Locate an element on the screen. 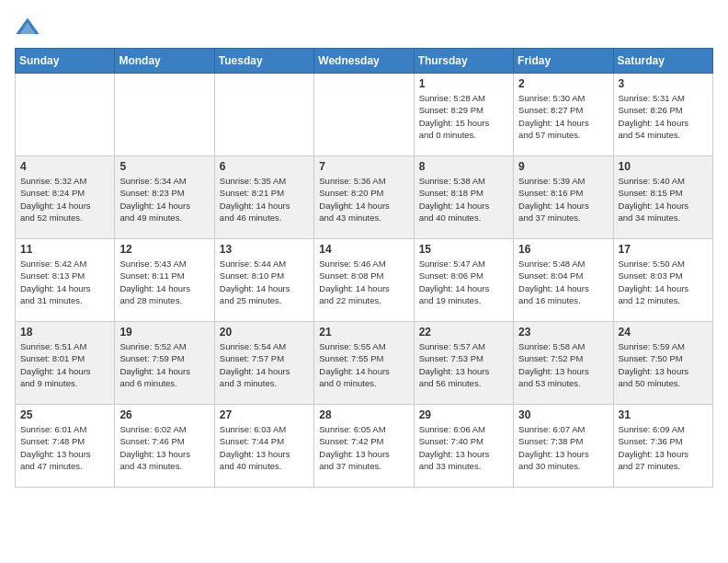 Image resolution: width=728 pixels, height=563 pixels. day-number: 16 is located at coordinates (563, 249).